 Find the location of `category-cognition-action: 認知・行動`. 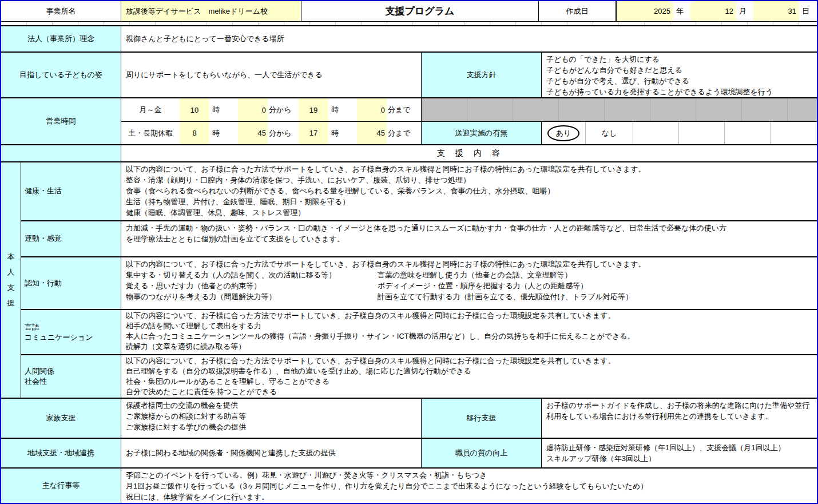

category-cognition-action: 認知・行動 is located at coordinates (71, 284).